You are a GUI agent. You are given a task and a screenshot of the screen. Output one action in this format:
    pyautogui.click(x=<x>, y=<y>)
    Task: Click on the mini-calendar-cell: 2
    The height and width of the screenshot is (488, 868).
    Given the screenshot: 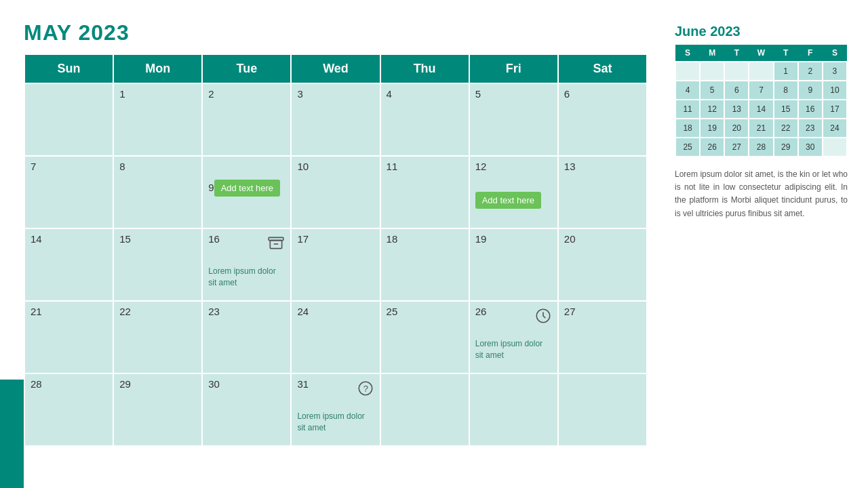 What is the action you would take?
    pyautogui.click(x=810, y=71)
    